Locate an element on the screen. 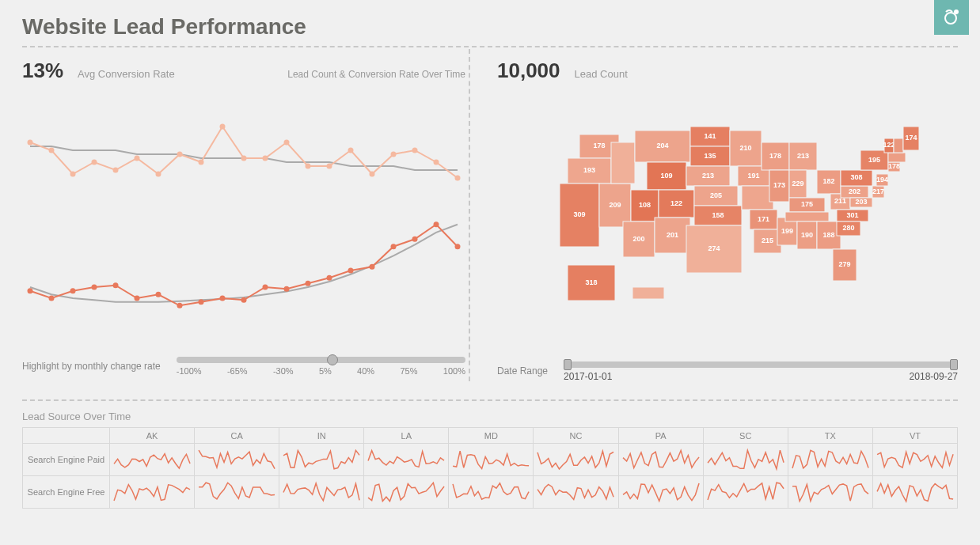 The width and height of the screenshot is (980, 545). map-state-ID is located at coordinates (623, 163).